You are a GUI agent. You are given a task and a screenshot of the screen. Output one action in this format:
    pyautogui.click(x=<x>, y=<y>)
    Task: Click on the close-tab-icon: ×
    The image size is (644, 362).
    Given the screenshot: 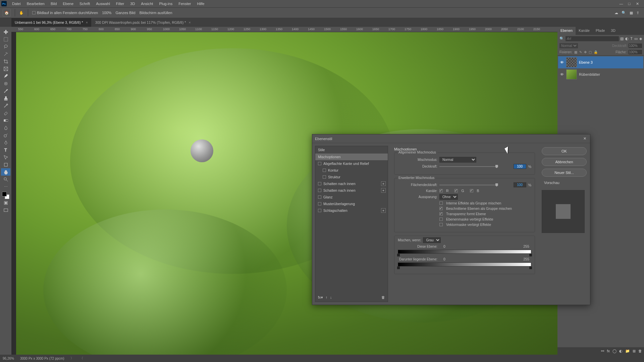 What is the action you would take?
    pyautogui.click(x=87, y=22)
    